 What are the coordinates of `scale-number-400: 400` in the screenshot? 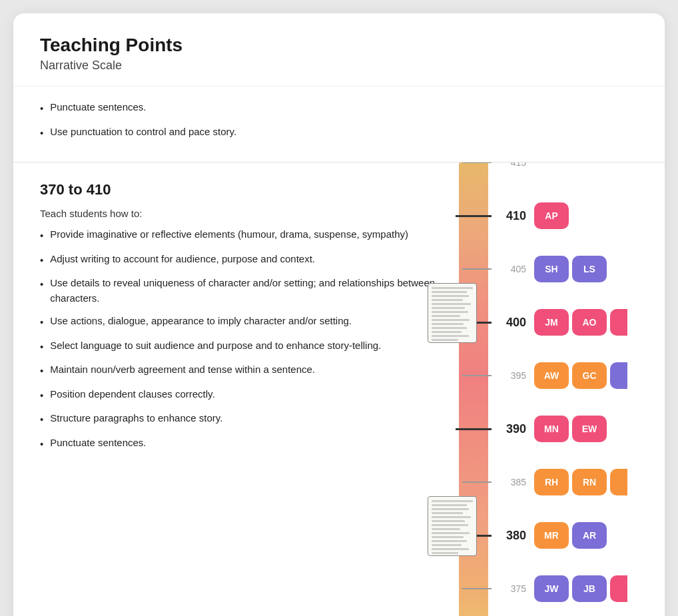 It's located at (509, 322).